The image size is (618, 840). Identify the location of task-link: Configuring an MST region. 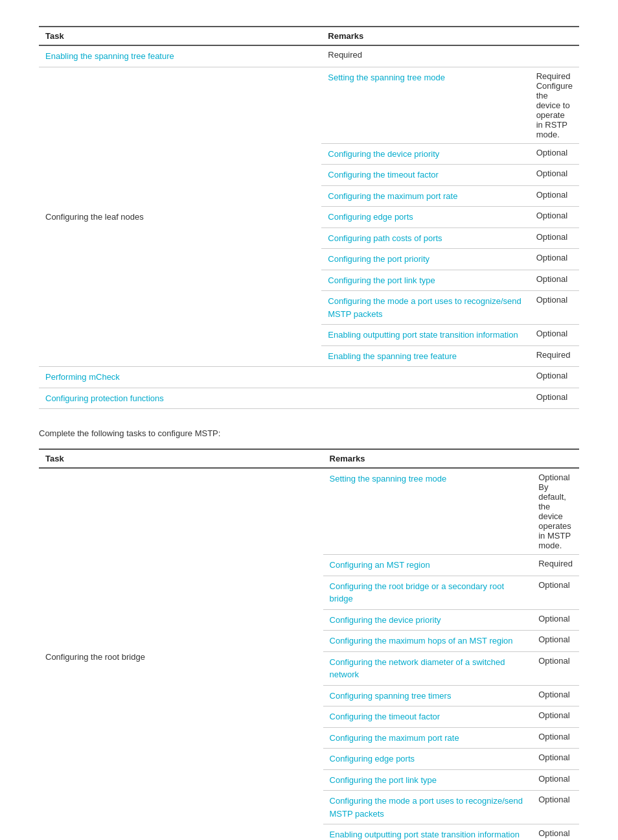
(380, 565).